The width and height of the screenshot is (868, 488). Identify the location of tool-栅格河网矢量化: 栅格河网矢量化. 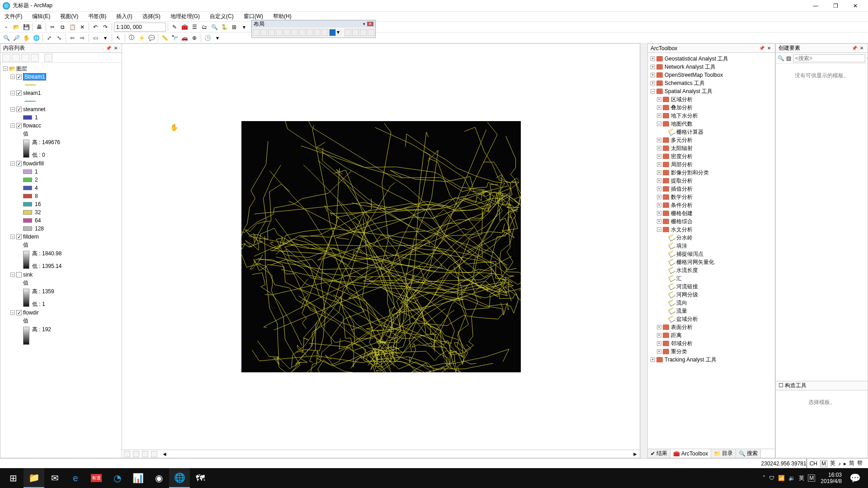
(712, 262).